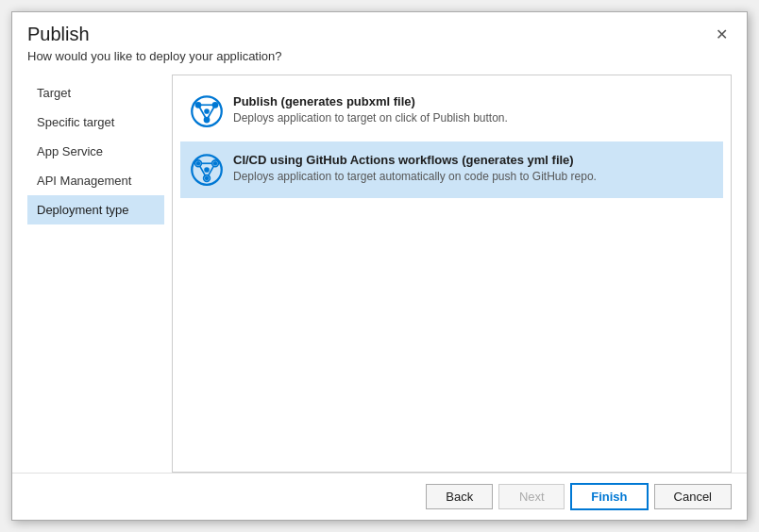 The image size is (759, 532). What do you see at coordinates (380, 496) in the screenshot?
I see `footer: Back Next Finish Cancel` at bounding box center [380, 496].